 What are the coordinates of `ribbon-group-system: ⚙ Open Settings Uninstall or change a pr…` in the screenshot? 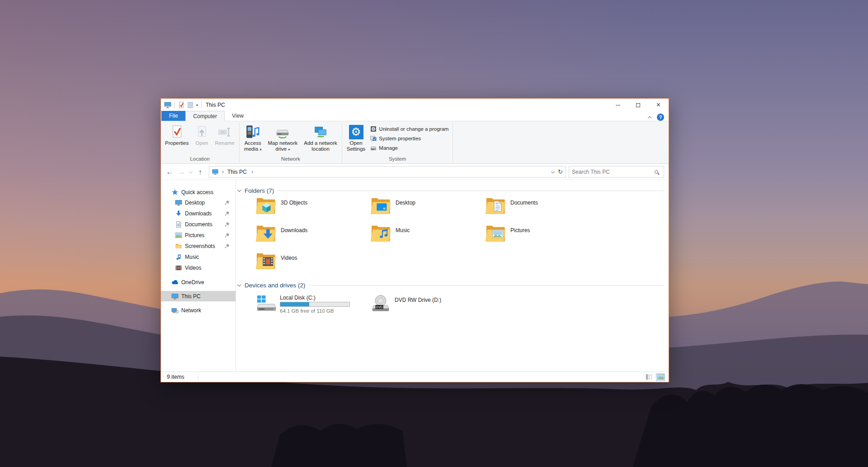 It's located at (398, 142).